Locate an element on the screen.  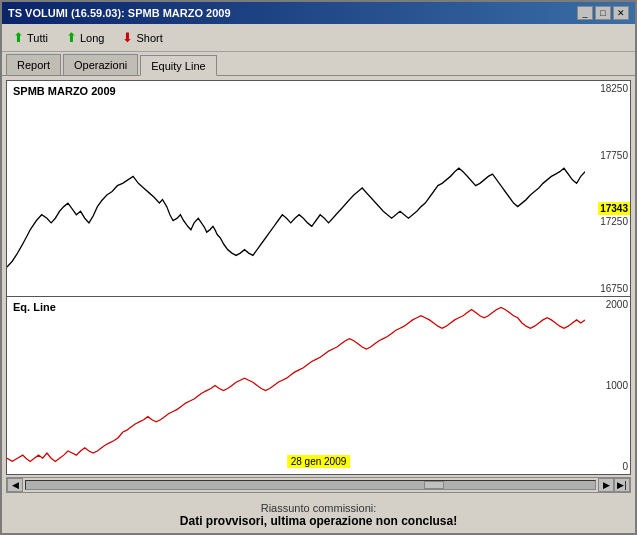
window-controls: _ □ ✕ is located at coordinates (603, 13).